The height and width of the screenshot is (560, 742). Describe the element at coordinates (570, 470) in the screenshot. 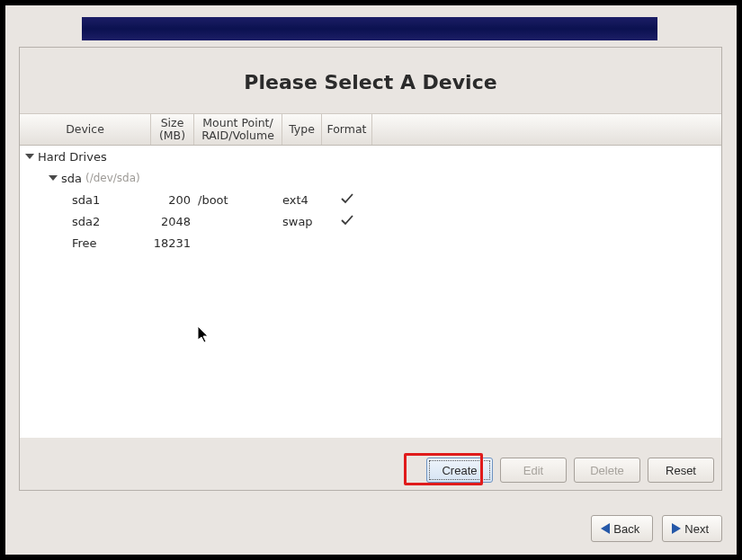

I see `panel-button-row: Create Edit Delete Reset` at that location.